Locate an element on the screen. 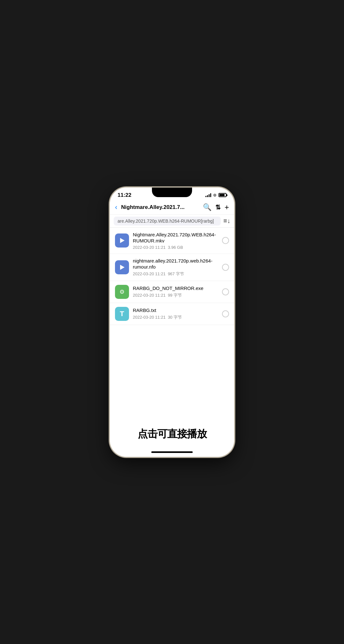  file-info: RARBG_DO_NOT_MIRROR.exe 2022-03-20 11:21… is located at coordinates (176, 292).